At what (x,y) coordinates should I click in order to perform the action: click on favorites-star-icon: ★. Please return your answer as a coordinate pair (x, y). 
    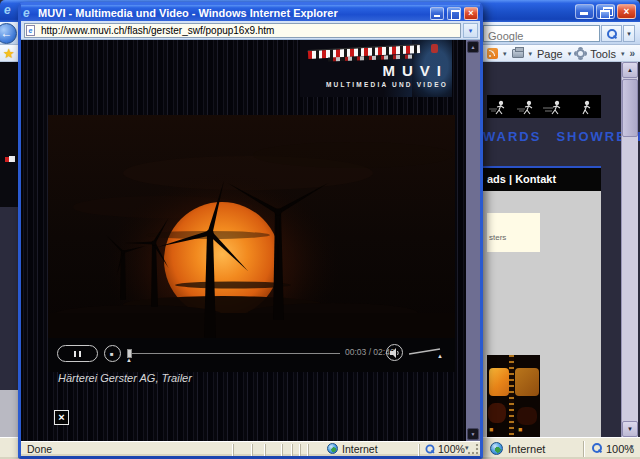
    Looking at the image, I should click on (9, 54).